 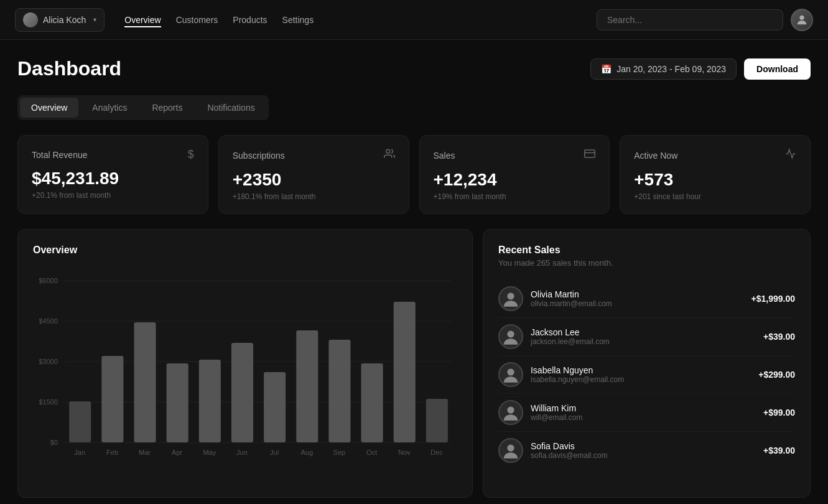 What do you see at coordinates (340, 452) in the screenshot?
I see `svg-text: Sep` at bounding box center [340, 452].